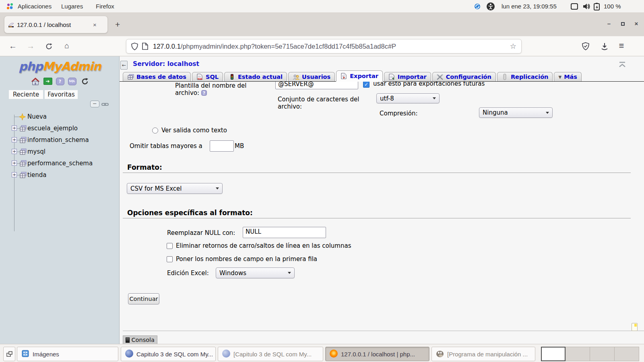 The height and width of the screenshot is (362, 644). Describe the element at coordinates (398, 113) in the screenshot. I see `compression-label: Compresión:` at that location.